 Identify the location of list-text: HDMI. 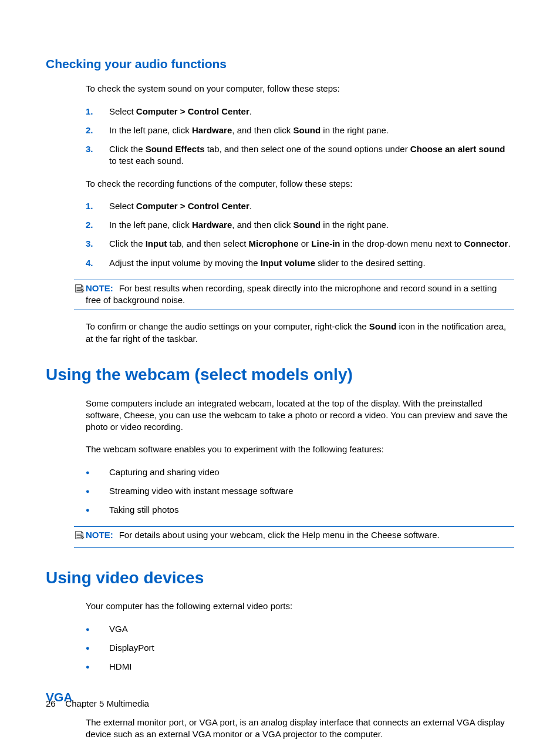
(312, 667).